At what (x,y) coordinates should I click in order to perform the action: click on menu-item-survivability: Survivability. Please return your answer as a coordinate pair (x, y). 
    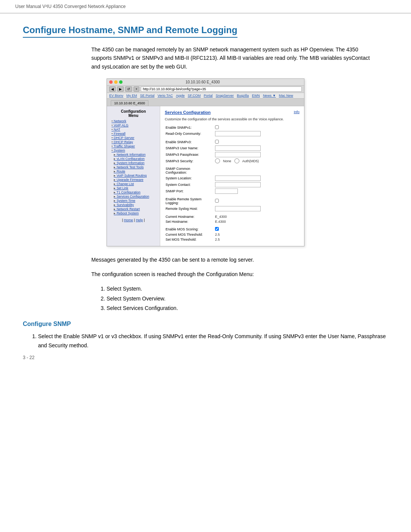
    Looking at the image, I should click on (134, 205).